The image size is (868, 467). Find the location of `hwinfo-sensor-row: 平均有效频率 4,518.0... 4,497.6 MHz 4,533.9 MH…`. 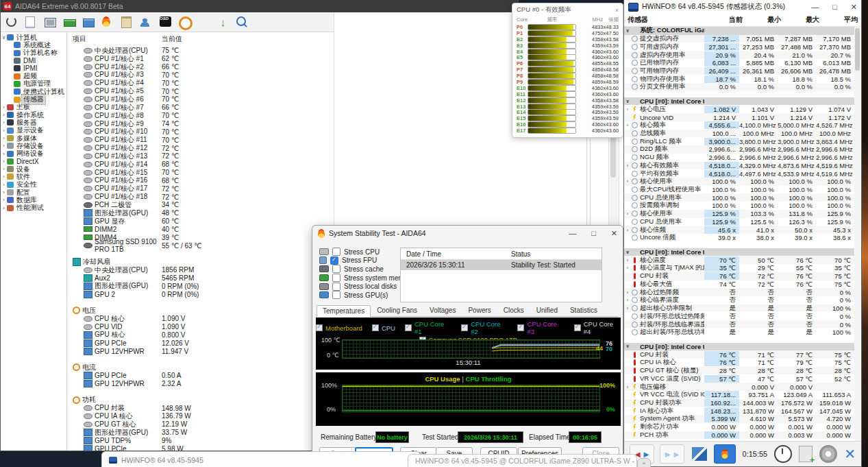

hwinfo-sensor-row: 平均有效频率 4,518.0... 4,497.6 MHz 4,533.9 MH… is located at coordinates (739, 173).